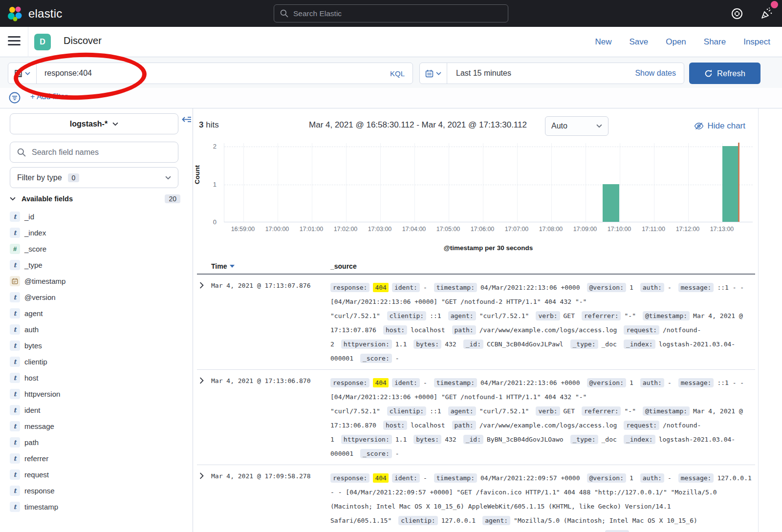 Image resolution: width=782 pixels, height=532 pixels. Describe the element at coordinates (97, 410) in the screenshot. I see `field-item-ident: tident` at that location.